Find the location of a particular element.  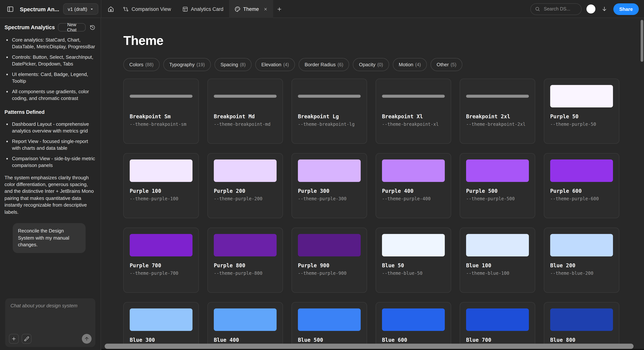

search-icon is located at coordinates (538, 9).